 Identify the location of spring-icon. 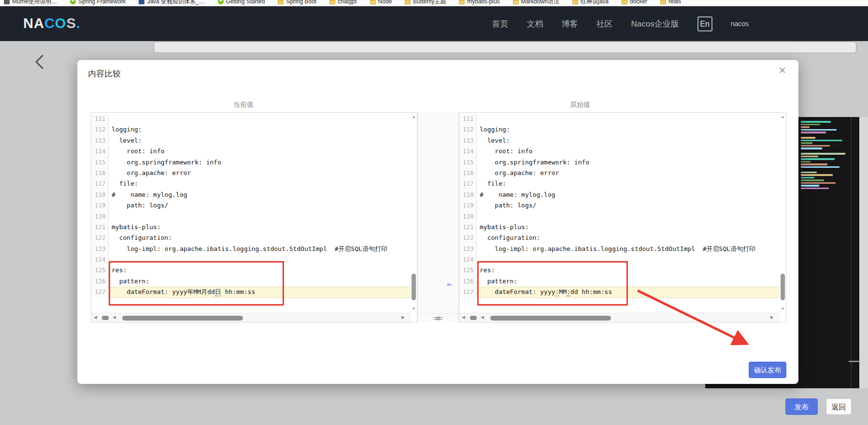
(73, 2).